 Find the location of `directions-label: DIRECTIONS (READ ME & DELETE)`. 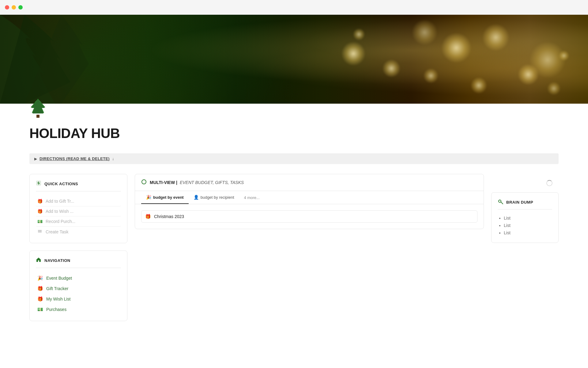

directions-label: DIRECTIONS (READ ME & DELETE) is located at coordinates (75, 159).